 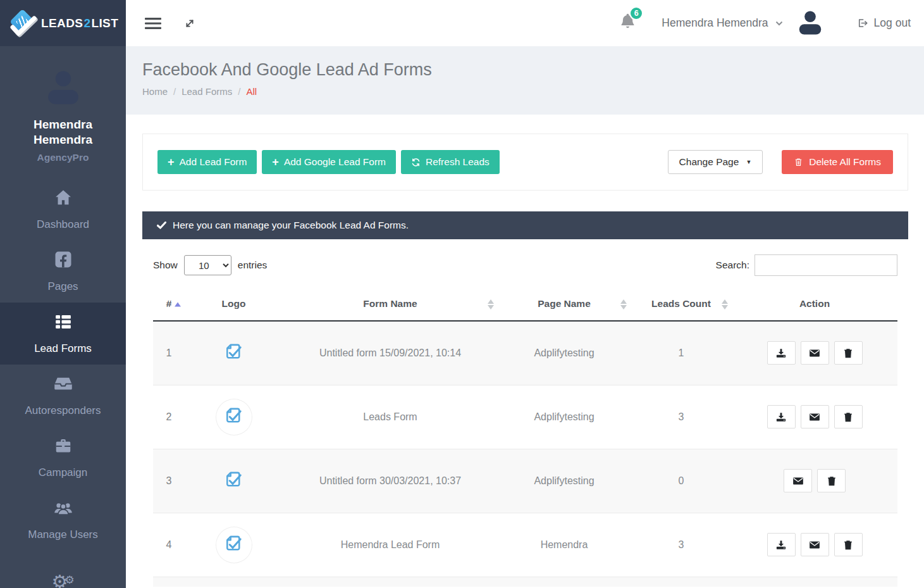 What do you see at coordinates (80, 23) in the screenshot?
I see `brand-name: LEADS2LIST` at bounding box center [80, 23].